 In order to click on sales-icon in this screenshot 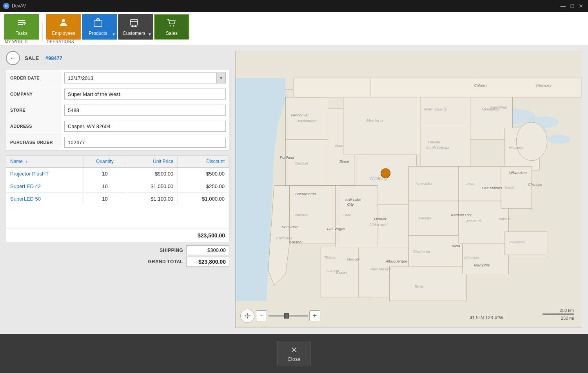, I will do `click(172, 24)`.